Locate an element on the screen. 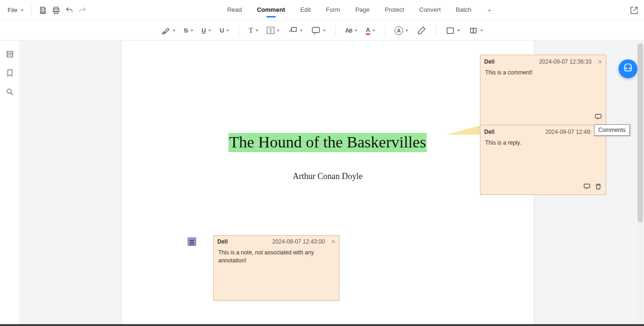 The height and width of the screenshot is (326, 644). tab-page: Page is located at coordinates (363, 10).